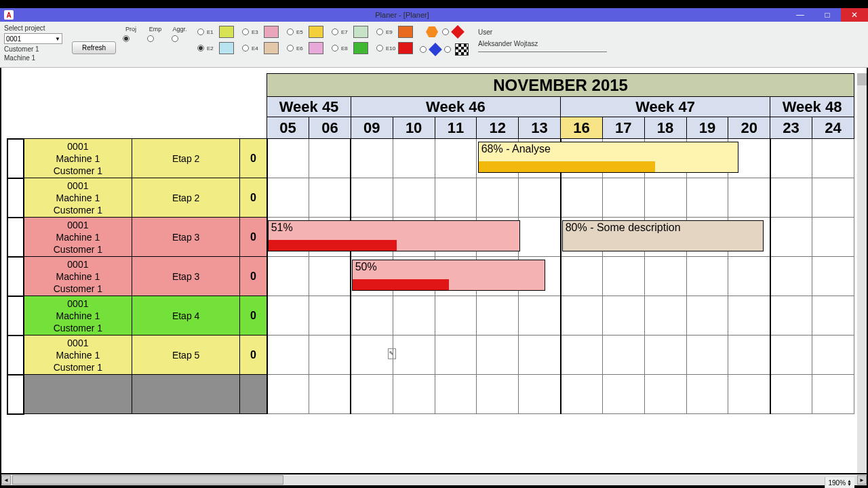  What do you see at coordinates (448, 49) in the screenshot?
I see `radio-shape3` at bounding box center [448, 49].